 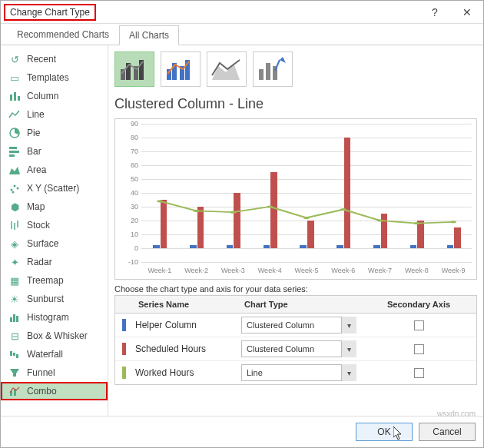 I want to click on templates-icon: ▭, so click(x=15, y=78).